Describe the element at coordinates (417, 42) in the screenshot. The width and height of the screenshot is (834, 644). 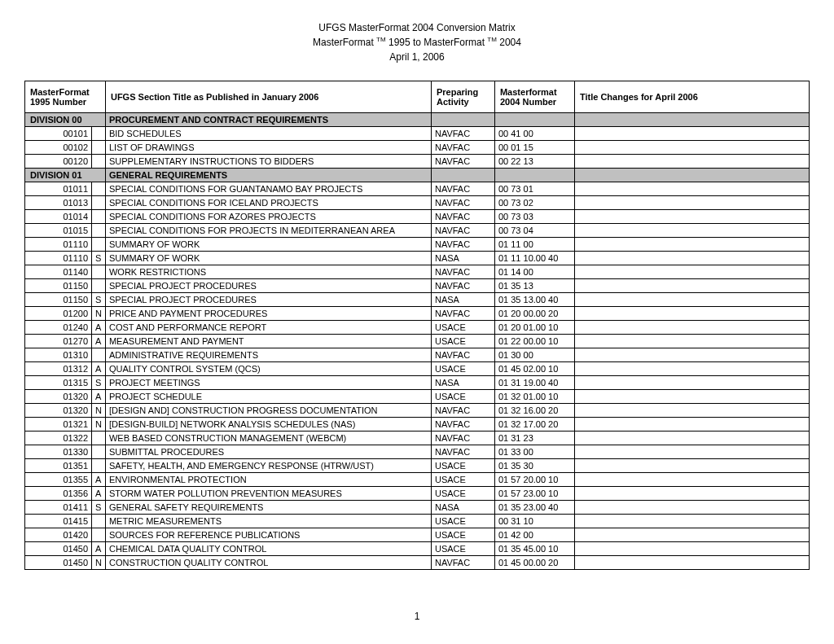
I see `document-title: UFGS MasterFormat 2004 Conversion Matrix…` at that location.